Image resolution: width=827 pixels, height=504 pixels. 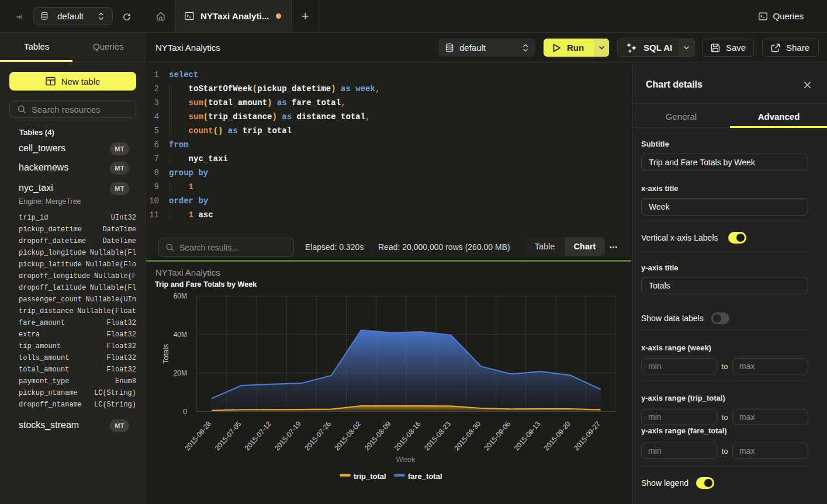 What do you see at coordinates (437, 436) in the screenshot?
I see `svg-text: 2015-08-23` at bounding box center [437, 436].